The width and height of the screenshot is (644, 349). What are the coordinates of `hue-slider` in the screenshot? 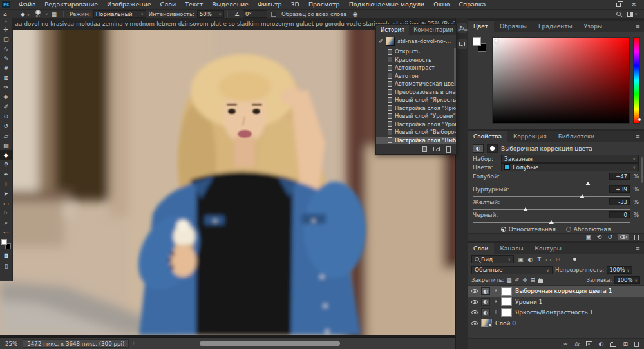 It's located at (636, 80).